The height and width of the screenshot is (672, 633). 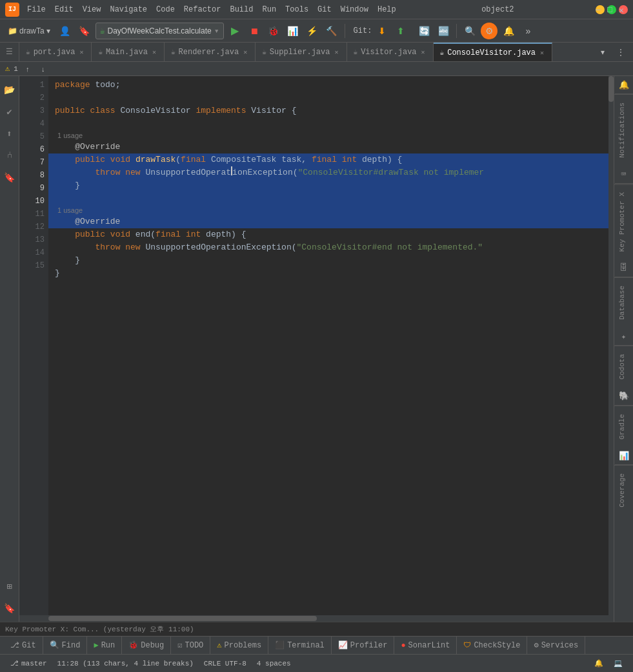 What do you see at coordinates (165, 10) in the screenshot?
I see `menu-code: Code` at bounding box center [165, 10].